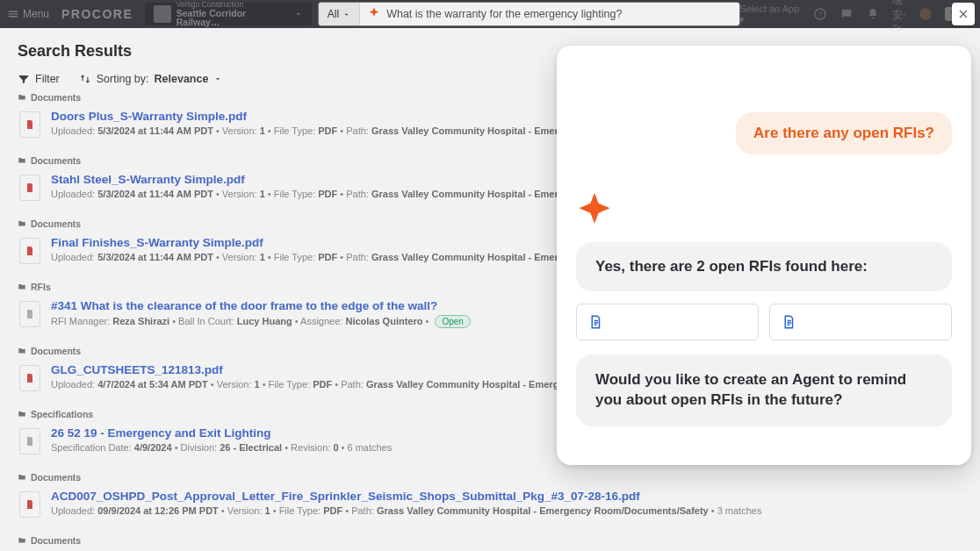 The width and height of the screenshot is (980, 551). Describe the element at coordinates (97, 14) in the screenshot. I see `brand-logo: PROCORE` at that location.